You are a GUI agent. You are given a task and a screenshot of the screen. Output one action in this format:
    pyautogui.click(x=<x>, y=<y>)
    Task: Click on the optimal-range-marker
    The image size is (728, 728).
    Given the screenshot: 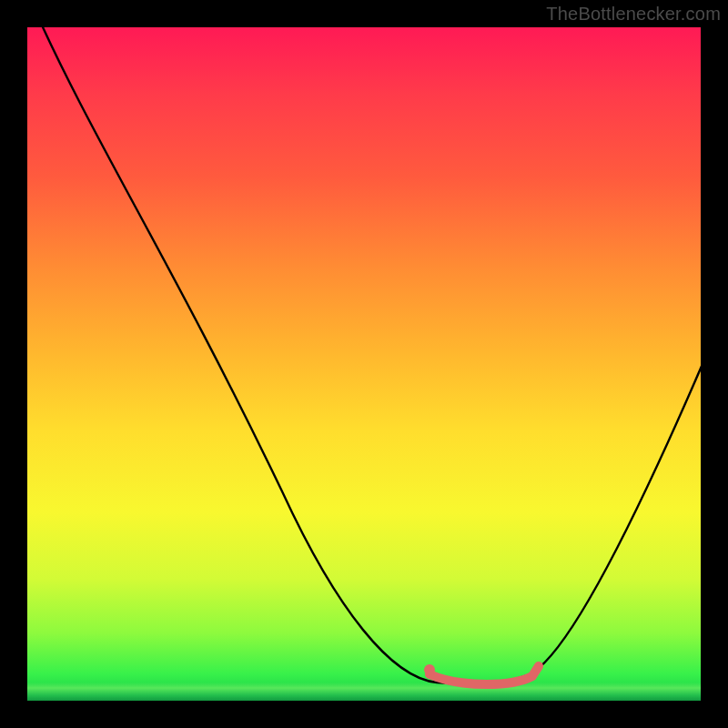 What is the action you would take?
    pyautogui.click(x=484, y=675)
    